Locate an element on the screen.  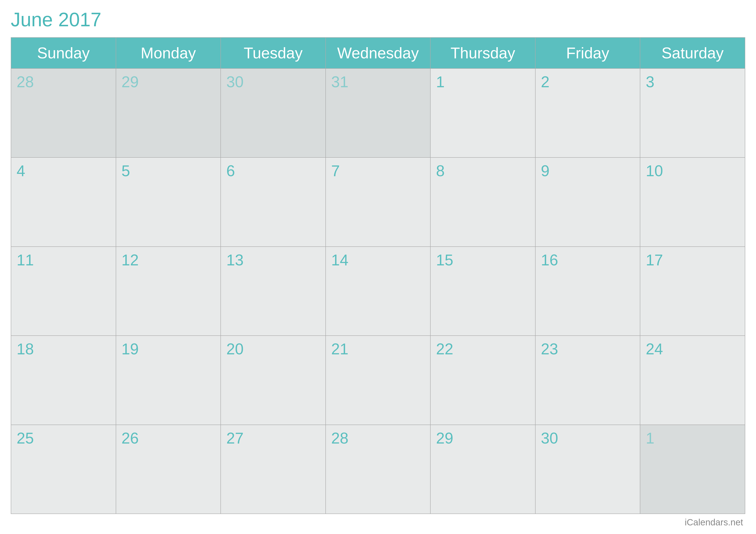
day-number: 2 is located at coordinates (545, 82).